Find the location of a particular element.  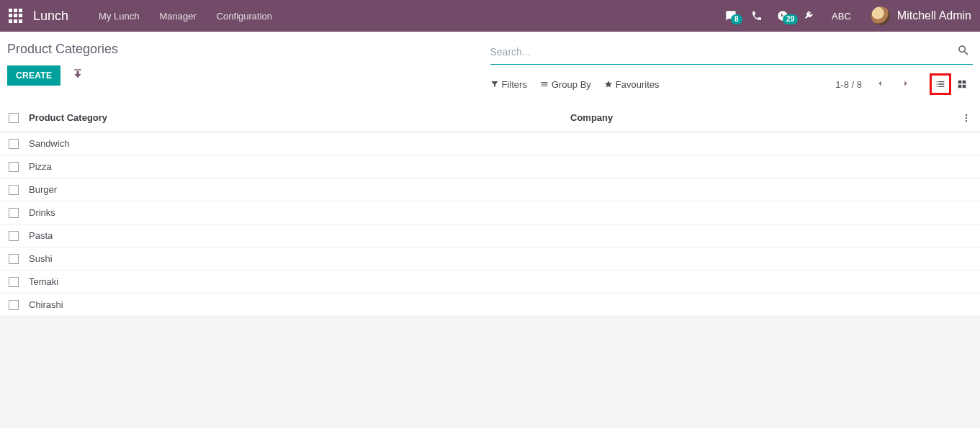

phone-icon is located at coordinates (757, 16).